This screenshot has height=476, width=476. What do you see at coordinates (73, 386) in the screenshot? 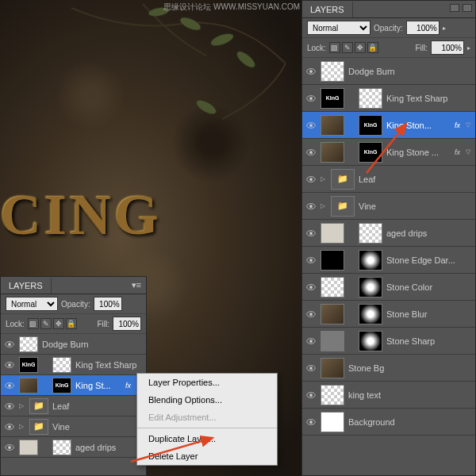
I see `layer-row: KInG King St... fx▽` at bounding box center [73, 386].